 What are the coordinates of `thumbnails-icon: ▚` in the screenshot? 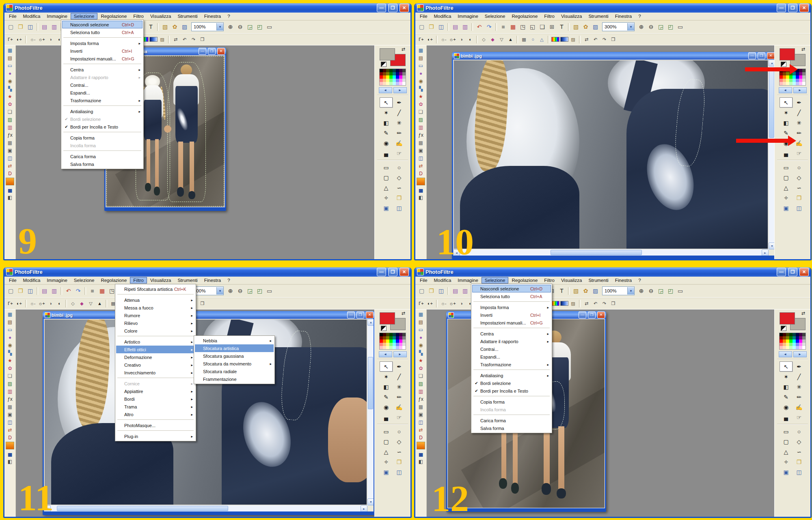 It's located at (421, 88).